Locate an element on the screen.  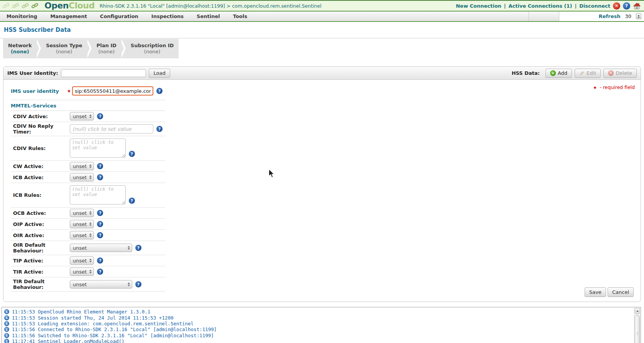
menu-sentinel: Sentinel is located at coordinates (209, 16).